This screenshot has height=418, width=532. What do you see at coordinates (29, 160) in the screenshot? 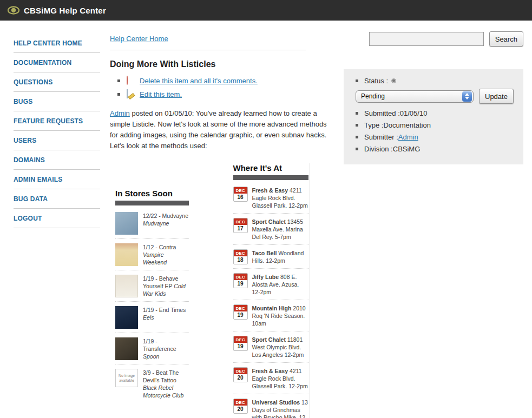
I see `sidebar-link: DOMAINS` at bounding box center [29, 160].